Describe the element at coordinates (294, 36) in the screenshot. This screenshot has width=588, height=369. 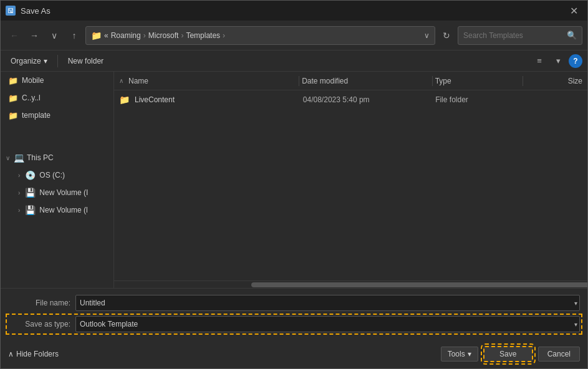
I see `nav-bar: ← → ∨ ↑ 📁 « Roaming › Microsoft › Templa…` at that location.